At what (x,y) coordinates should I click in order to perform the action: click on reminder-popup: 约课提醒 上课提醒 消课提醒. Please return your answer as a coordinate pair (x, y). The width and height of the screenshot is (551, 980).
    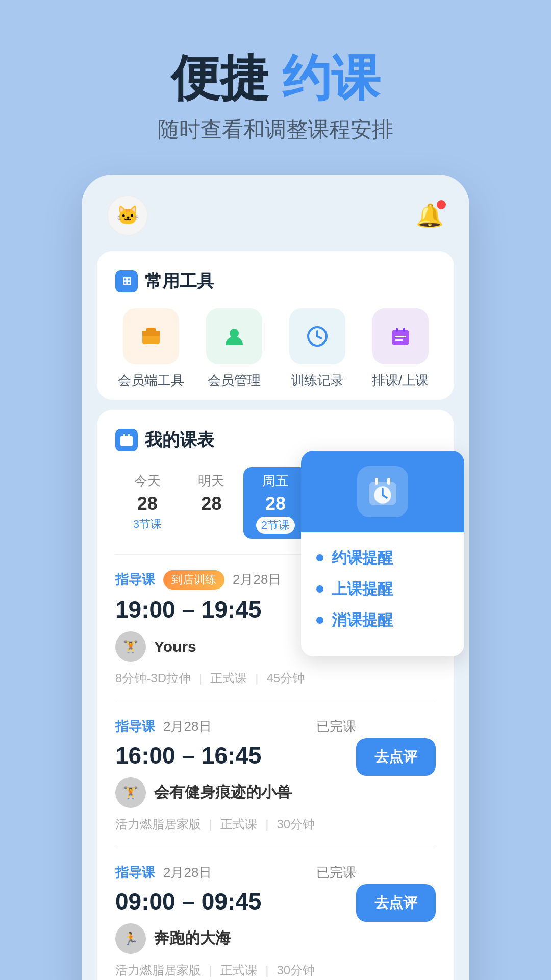
    Looking at the image, I should click on (383, 553).